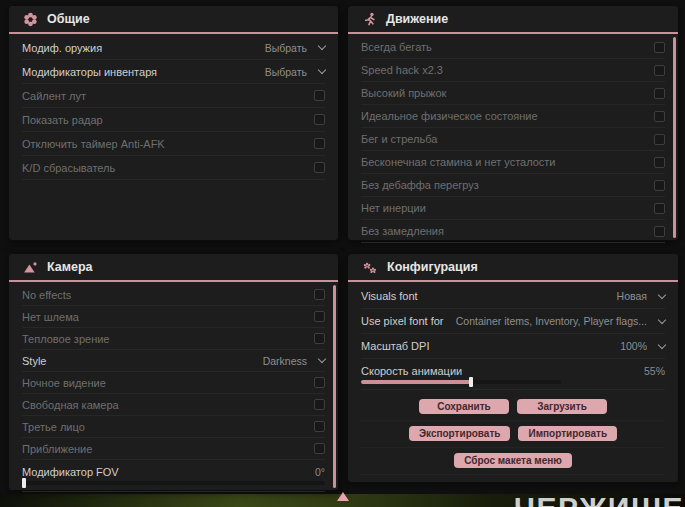 The image size is (685, 507). I want to click on panel-config-header: Конфигурация, so click(513, 268).